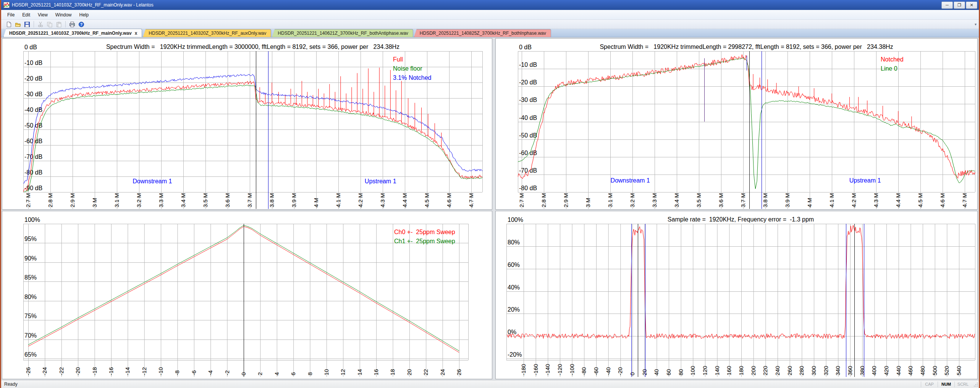 This screenshot has width=980, height=388. I want to click on cut-button, so click(40, 24).